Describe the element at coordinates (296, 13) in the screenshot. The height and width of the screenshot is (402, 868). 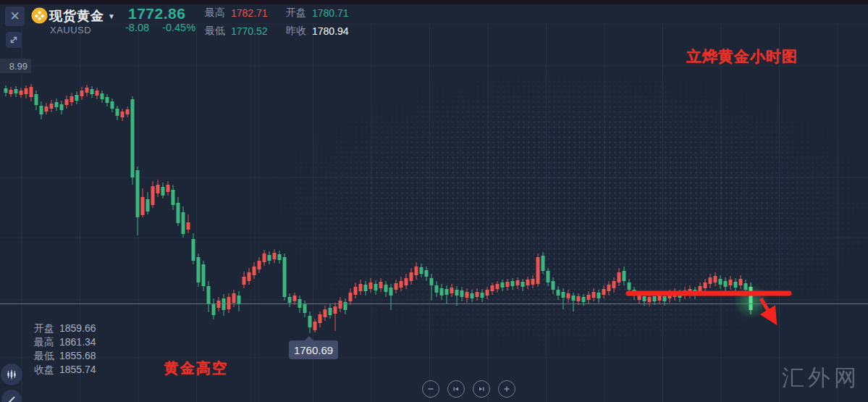
I see `open-label: 开盘` at that location.